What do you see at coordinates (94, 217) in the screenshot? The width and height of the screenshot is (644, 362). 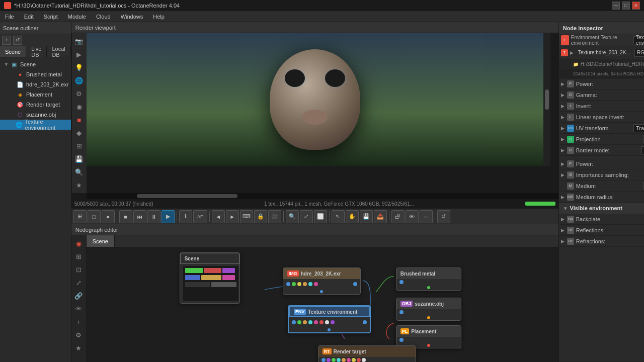 I see `toolbar-layout-btn: □` at bounding box center [94, 217].